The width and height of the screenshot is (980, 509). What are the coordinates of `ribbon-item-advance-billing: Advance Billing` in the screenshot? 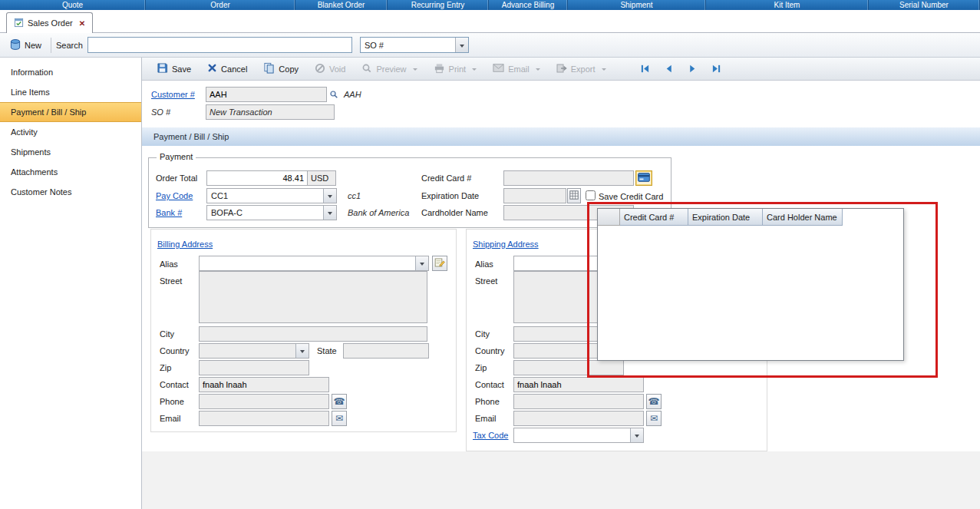 It's located at (528, 5).